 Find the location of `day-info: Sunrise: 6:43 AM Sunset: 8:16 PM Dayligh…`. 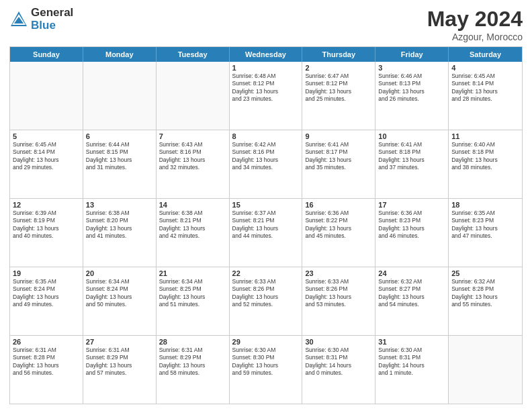

day-info: Sunrise: 6:43 AM Sunset: 8:16 PM Dayligh… is located at coordinates (193, 156).